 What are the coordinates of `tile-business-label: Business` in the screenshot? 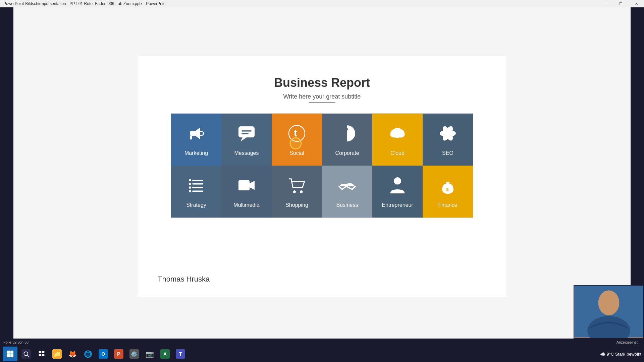 It's located at (347, 205).